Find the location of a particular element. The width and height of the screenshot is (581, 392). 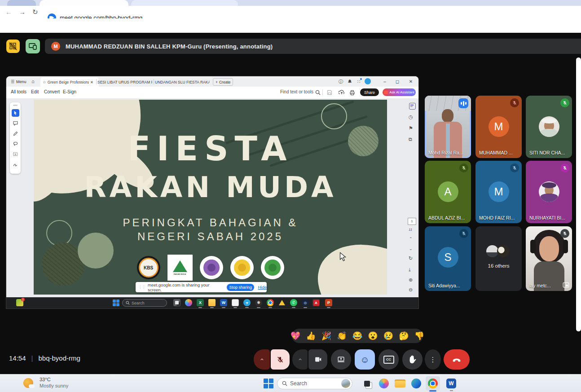

mic-options-chevron is located at coordinates (262, 359).